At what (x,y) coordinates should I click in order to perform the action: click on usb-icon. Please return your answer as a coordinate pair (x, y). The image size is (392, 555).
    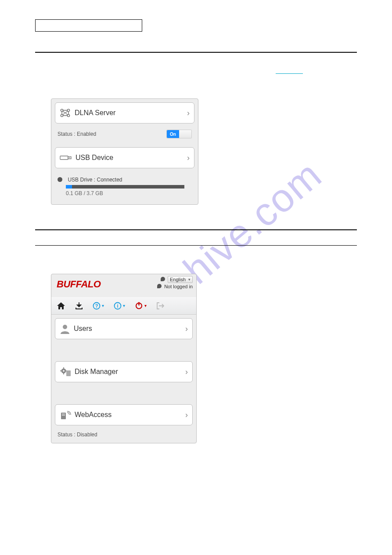
    Looking at the image, I should click on (66, 158).